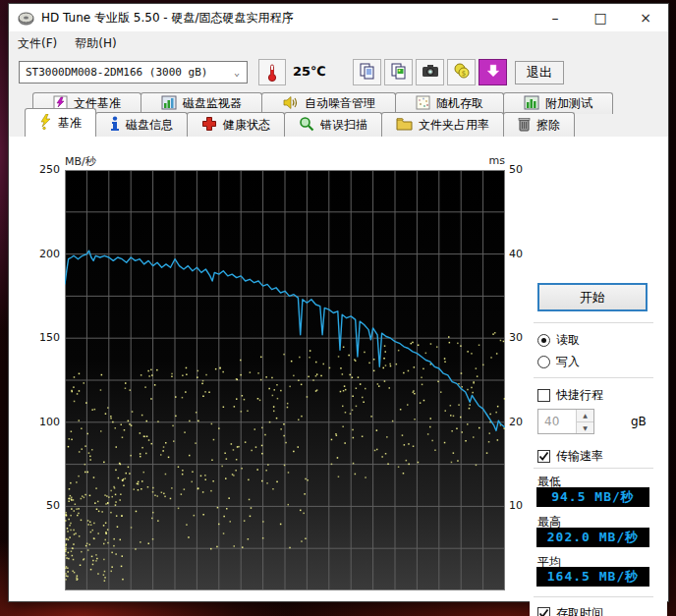 The image size is (676, 616). Describe the element at coordinates (45, 124) in the screenshot. I see `spark-icon` at that location.